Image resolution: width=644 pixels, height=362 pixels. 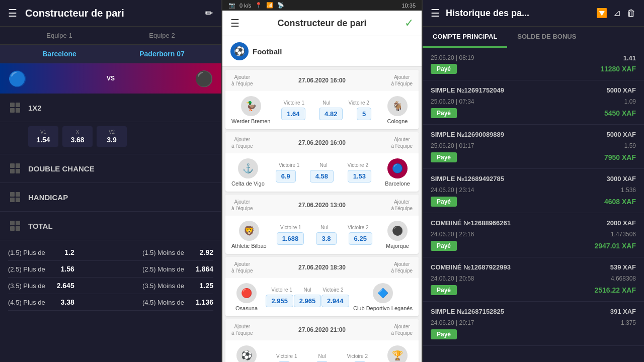 What do you see at coordinates (62, 302) in the screenshot?
I see `over-val-4: 3.38` at bounding box center [62, 302].